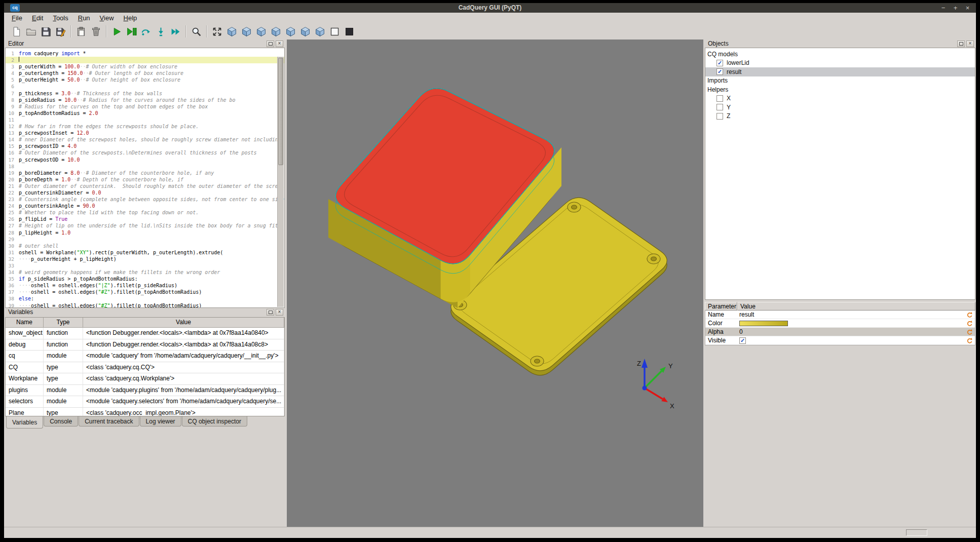 This screenshot has height=542, width=980. I want to click on code-line: 12# How far in from the edges the screwp…, so click(145, 127).